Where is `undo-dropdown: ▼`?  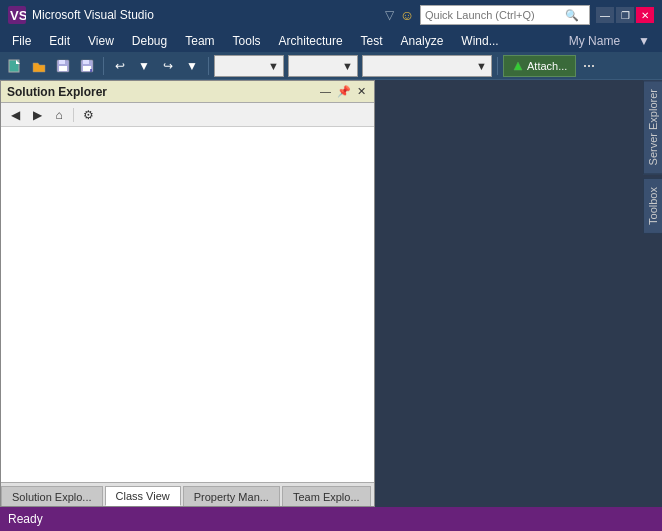 undo-dropdown: ▼ is located at coordinates (144, 66).